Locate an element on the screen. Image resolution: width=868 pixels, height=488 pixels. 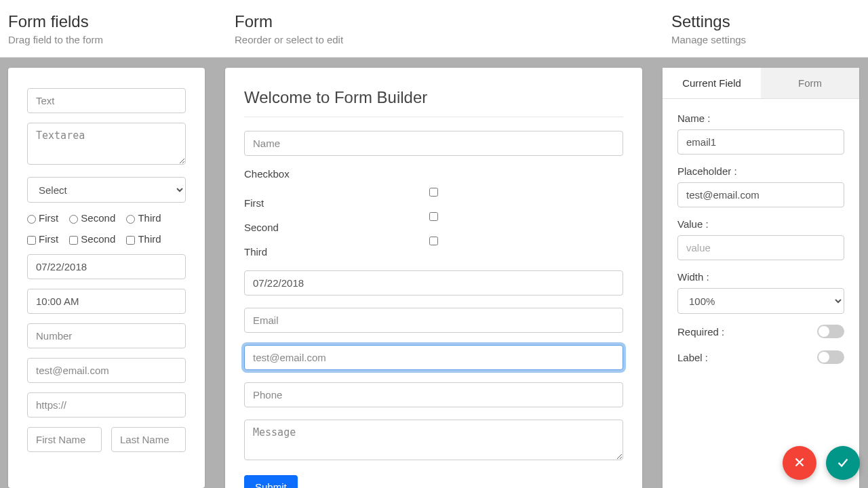
setting-name: Name : is located at coordinates (761, 134).